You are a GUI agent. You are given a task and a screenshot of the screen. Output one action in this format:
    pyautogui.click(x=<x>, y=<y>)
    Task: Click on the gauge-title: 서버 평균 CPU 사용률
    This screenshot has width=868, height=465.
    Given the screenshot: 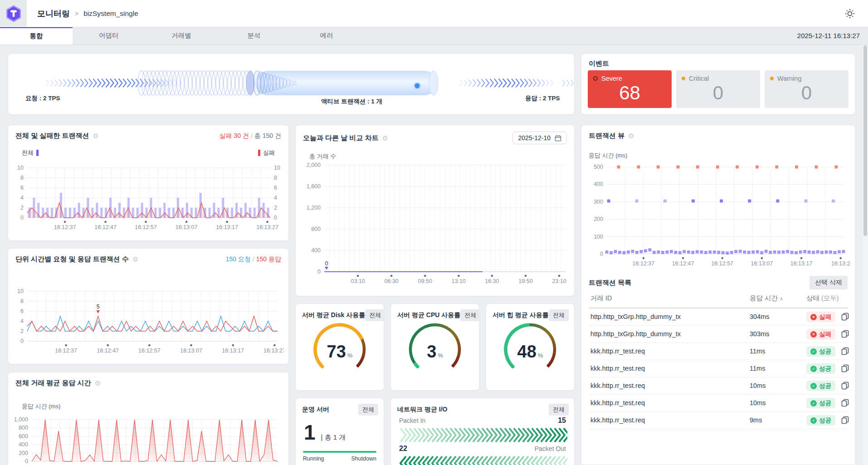 What is the action you would take?
    pyautogui.click(x=429, y=315)
    